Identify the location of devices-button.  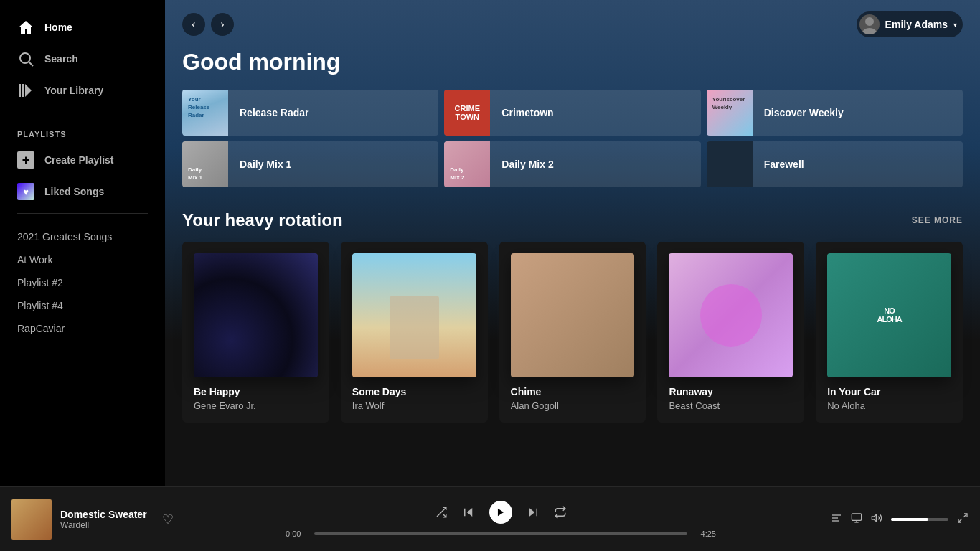
(857, 519).